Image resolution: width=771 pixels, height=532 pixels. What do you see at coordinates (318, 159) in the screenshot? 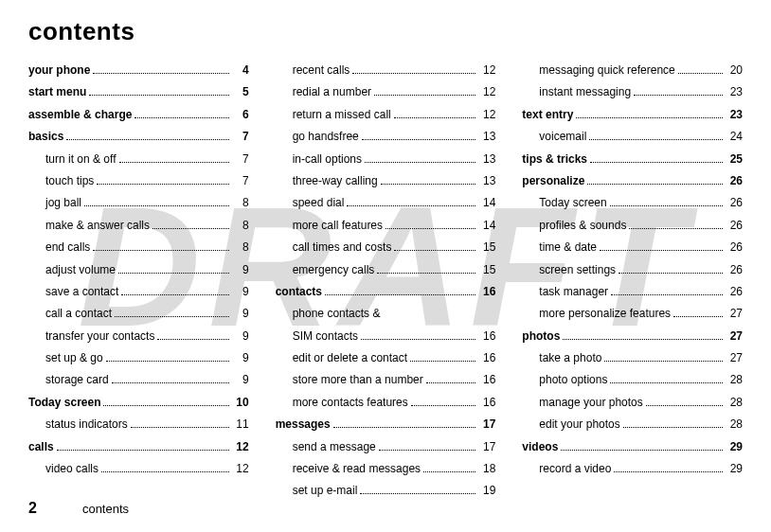
I see `toc-label: in-call options` at bounding box center [318, 159].